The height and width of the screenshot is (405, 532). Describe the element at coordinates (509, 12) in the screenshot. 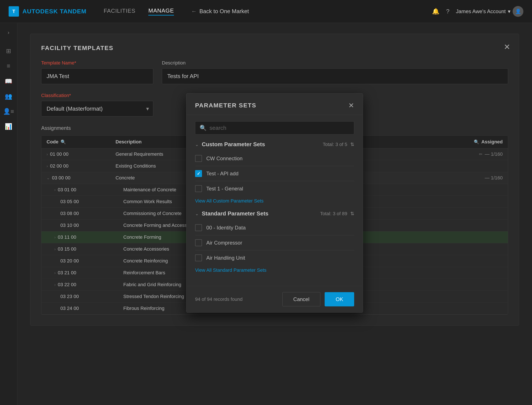

I see `account-chevron-icon: ▾` at that location.